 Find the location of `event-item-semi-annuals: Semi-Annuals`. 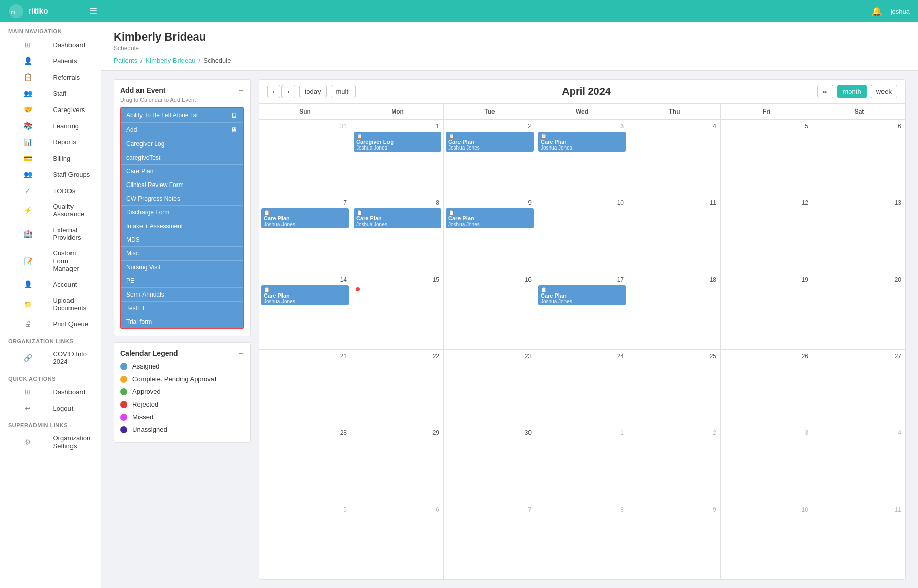

event-item-semi-annuals: Semi-Annuals is located at coordinates (182, 295).